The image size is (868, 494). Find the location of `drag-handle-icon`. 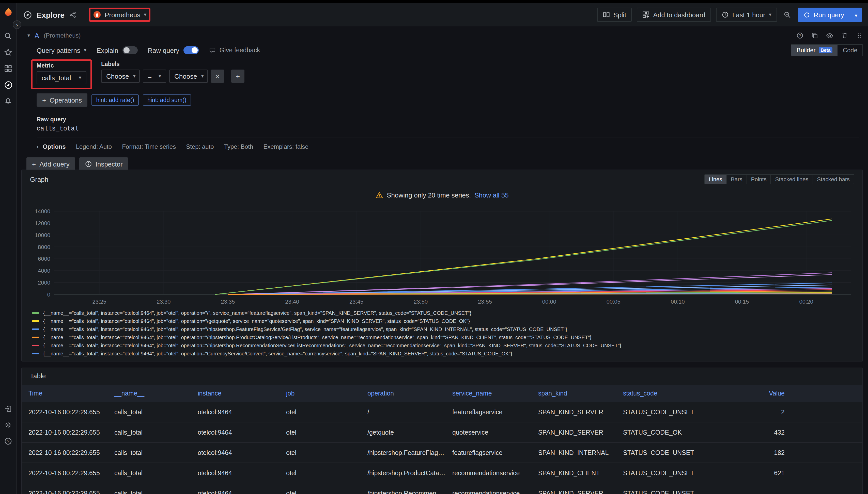

drag-handle-icon is located at coordinates (859, 35).